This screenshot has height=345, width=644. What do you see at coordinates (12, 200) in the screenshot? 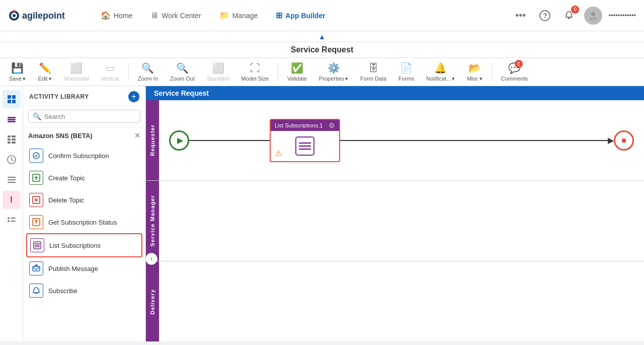
I see `sidebar-icon-i: I` at bounding box center [12, 200].